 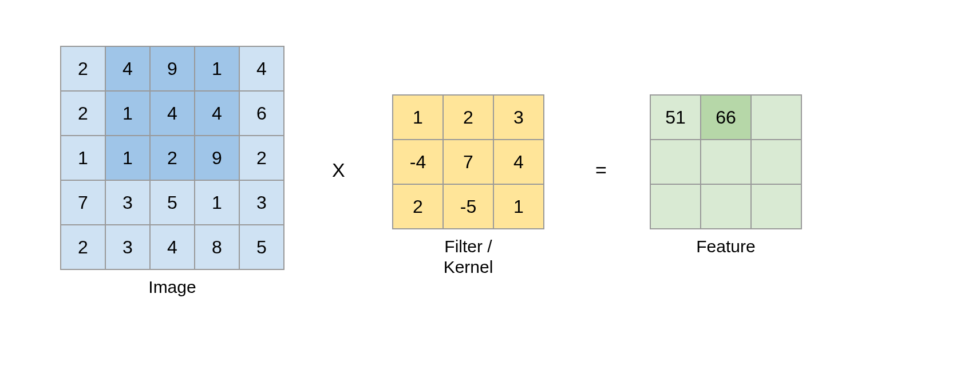 I want to click on image-matrix: 2491421446112927351323485, so click(x=172, y=158).